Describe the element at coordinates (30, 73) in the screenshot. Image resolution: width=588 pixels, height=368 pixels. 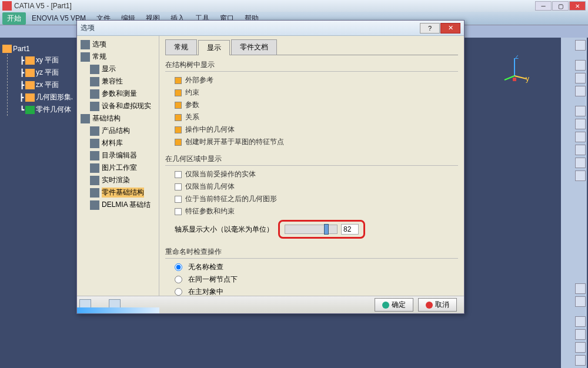
I see `plane-icon` at that location.